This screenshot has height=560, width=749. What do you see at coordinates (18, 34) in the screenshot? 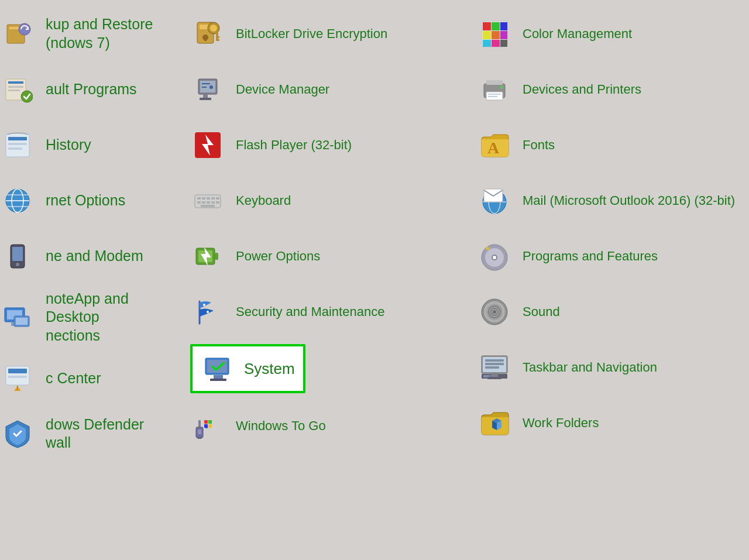
I see `backup-icon` at bounding box center [18, 34].